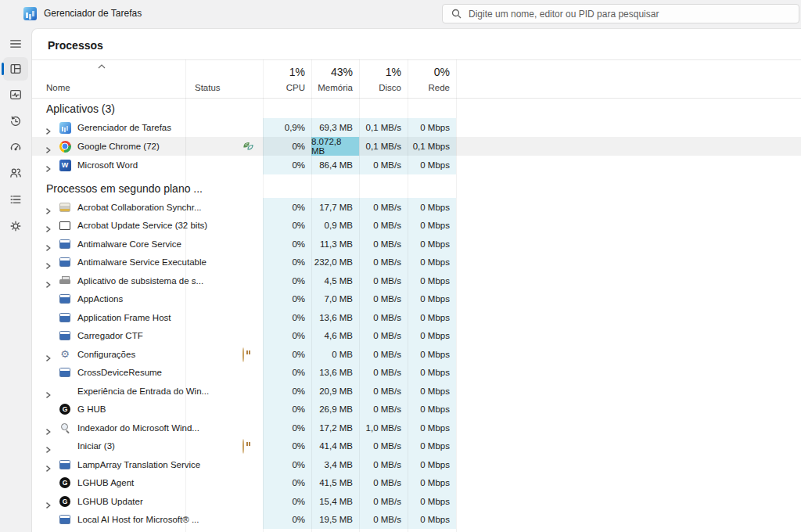 The width and height of the screenshot is (801, 532). I want to click on process-row: Acrobat Collaboration Synchr... 0% 17,7 …, so click(416, 207).